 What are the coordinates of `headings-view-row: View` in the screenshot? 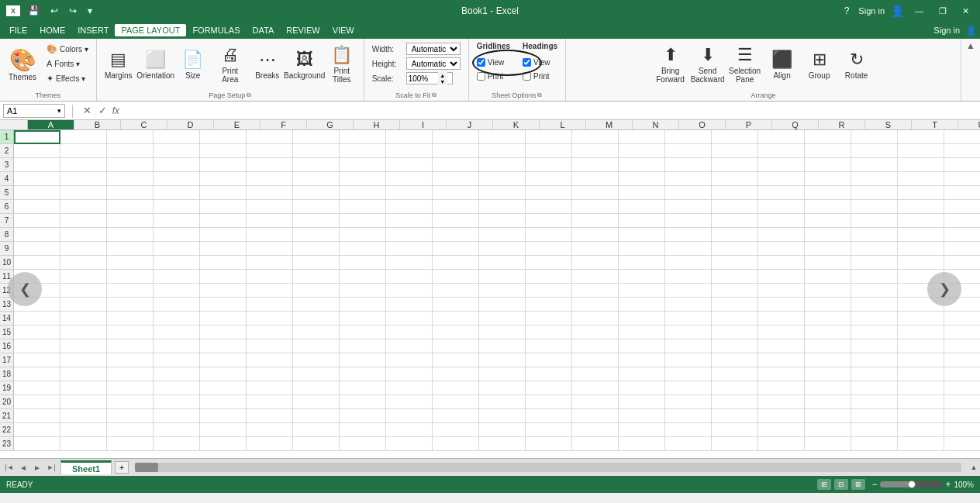 It's located at (540, 62).